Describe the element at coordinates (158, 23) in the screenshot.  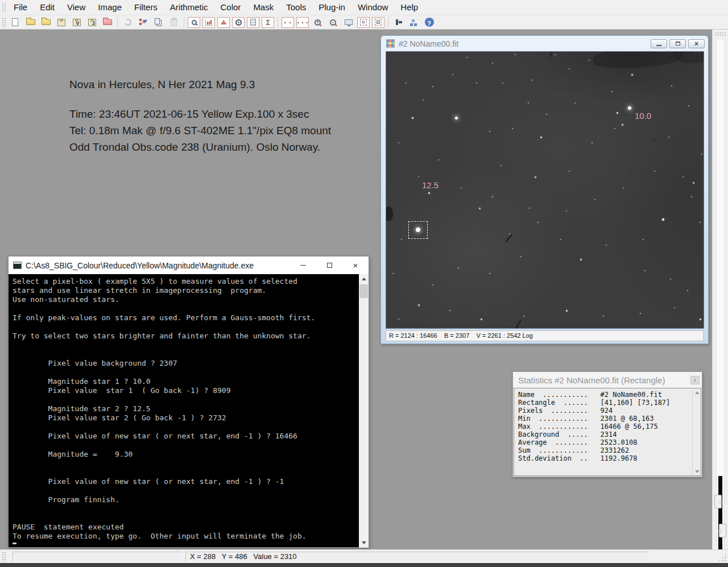
I see `copy-icon` at that location.